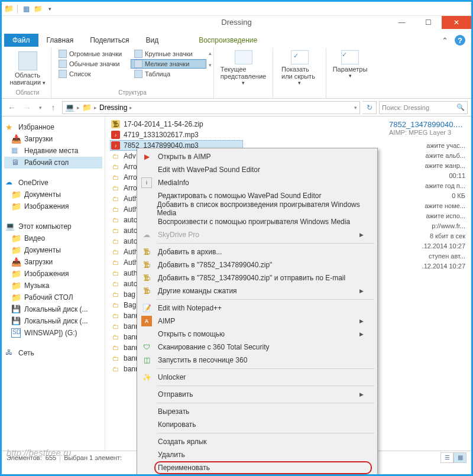 The height and width of the screenshot is (476, 473). Describe the element at coordinates (244, 67) in the screenshot. I see `current-view-button: Текущее представление ▾` at that location.